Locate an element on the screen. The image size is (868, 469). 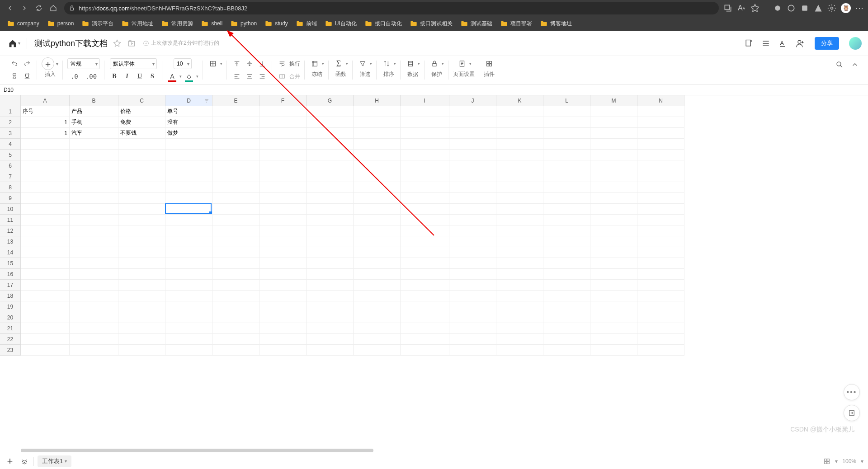
new-doc-button is located at coordinates (749, 43).